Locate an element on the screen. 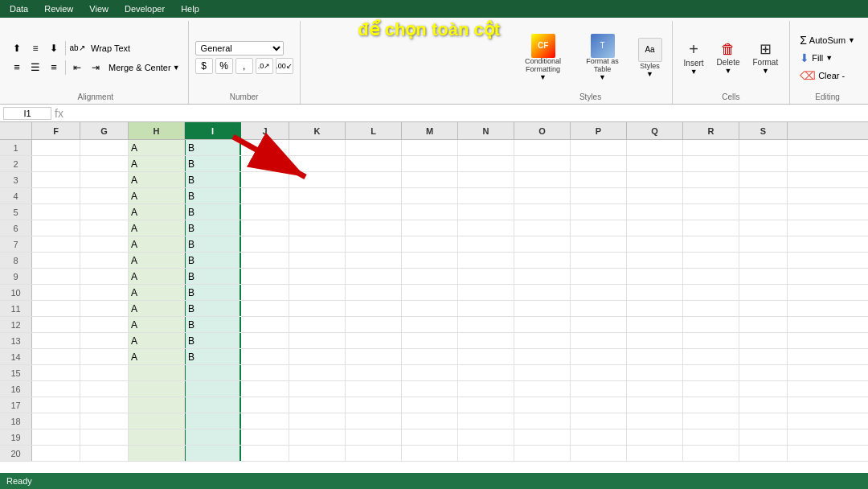 This screenshot has width=868, height=489. decrease-indent-icon: ⇤ is located at coordinates (77, 68).